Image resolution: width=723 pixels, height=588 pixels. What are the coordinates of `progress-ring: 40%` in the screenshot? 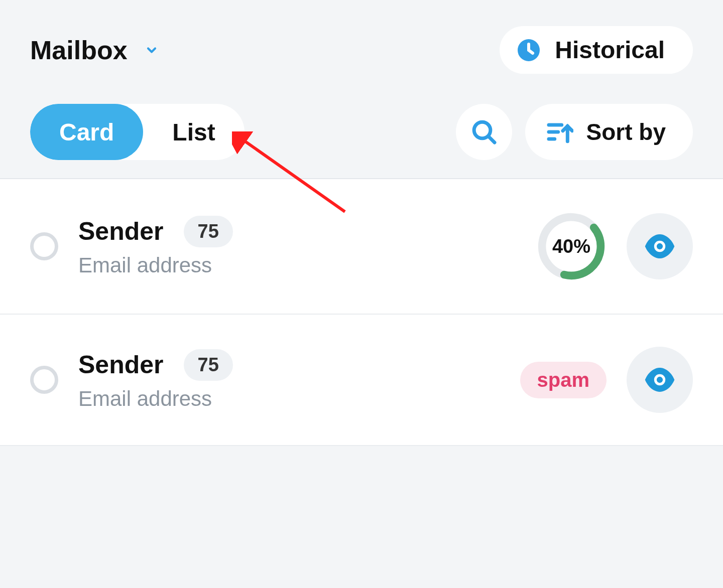 It's located at (571, 246).